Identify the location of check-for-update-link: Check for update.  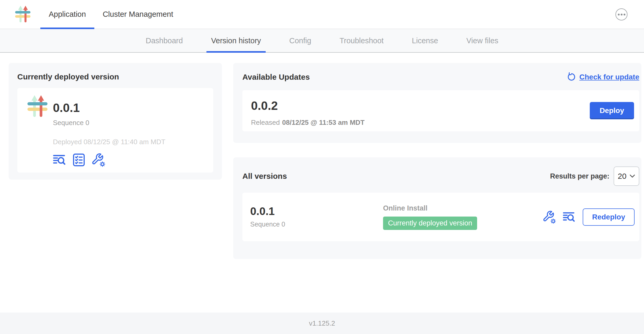
(603, 77).